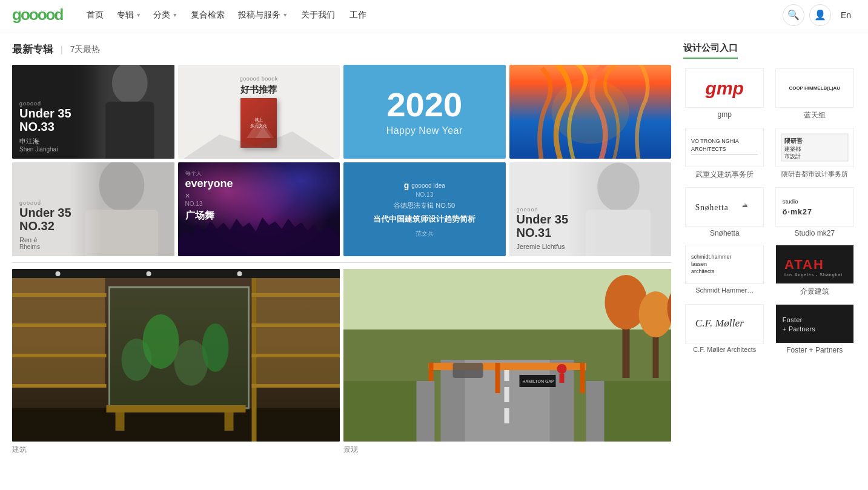 This screenshot has height=490, width=868. Describe the element at coordinates (210, 196) in the screenshot. I see `card-x-icon: ×` at that location.